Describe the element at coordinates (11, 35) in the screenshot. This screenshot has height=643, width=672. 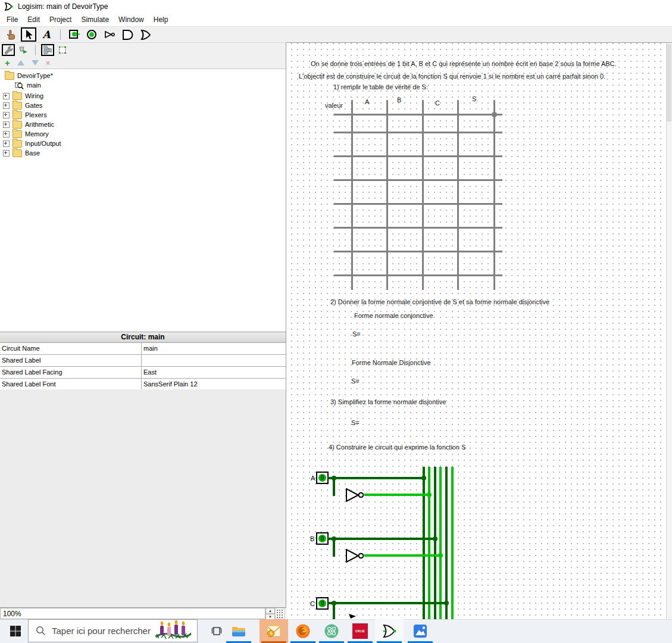
I see `poke-tool-icon` at that location.